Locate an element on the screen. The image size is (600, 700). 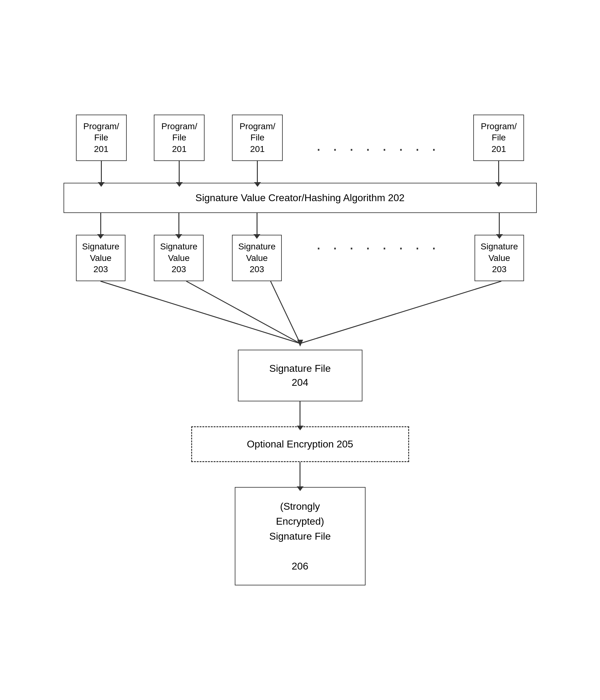
arrow-s2 is located at coordinates (179, 224).